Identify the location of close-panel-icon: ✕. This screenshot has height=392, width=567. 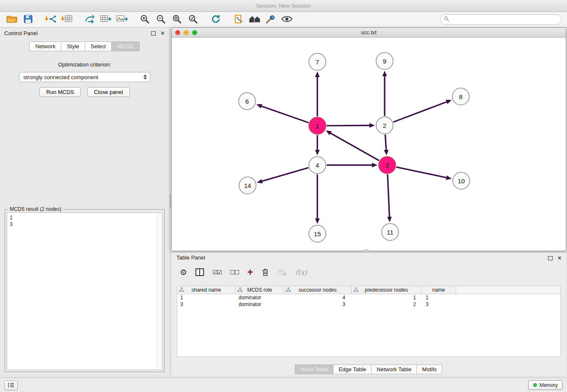
(162, 33).